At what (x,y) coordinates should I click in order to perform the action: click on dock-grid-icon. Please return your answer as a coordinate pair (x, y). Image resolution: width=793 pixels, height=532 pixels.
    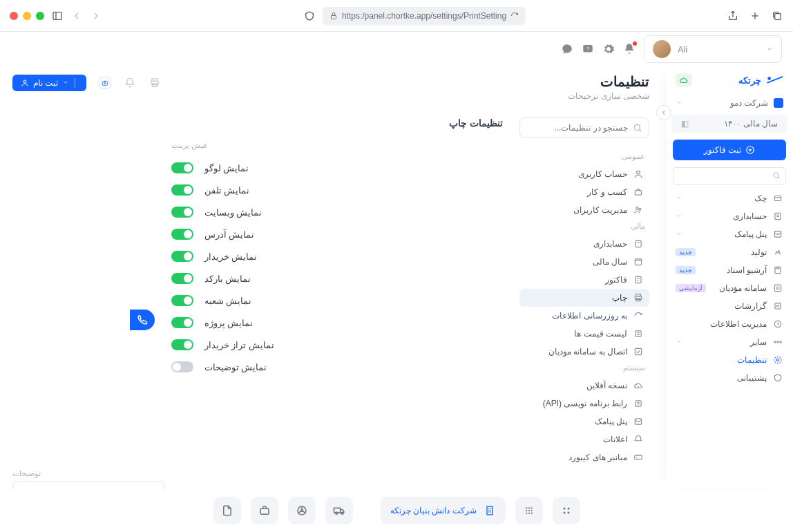
    Looking at the image, I should click on (529, 511).